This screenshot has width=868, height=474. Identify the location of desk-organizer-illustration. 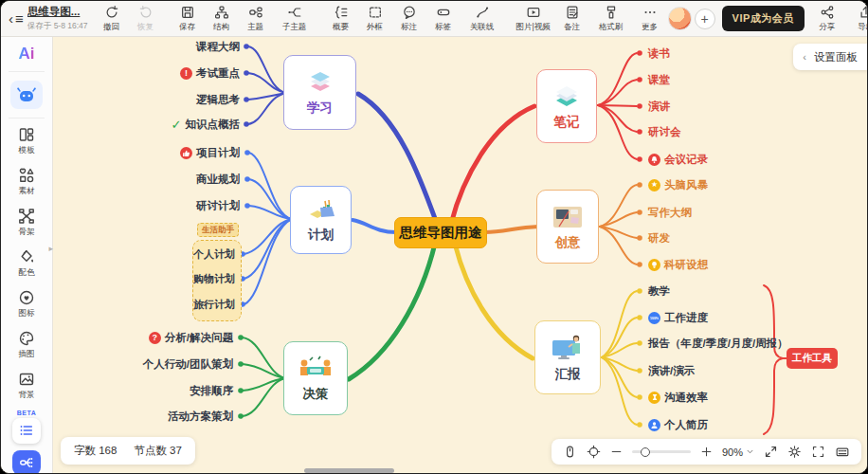
(321, 210).